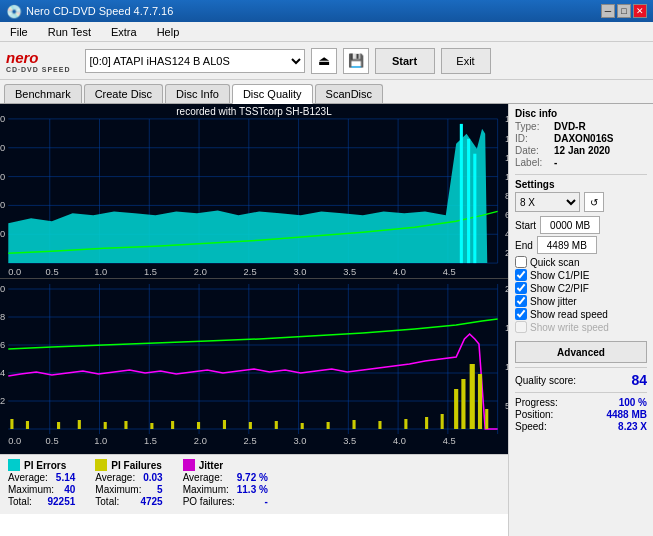 This screenshot has height=536, width=653. Describe the element at coordinates (128, 502) in the screenshot. I see `pi-failures-total-row: Total: 4725` at that location.